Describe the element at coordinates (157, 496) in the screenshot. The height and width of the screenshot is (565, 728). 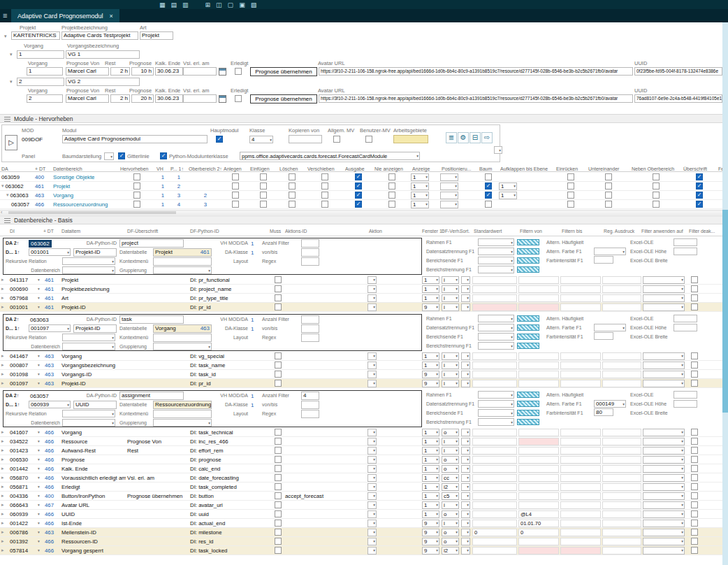
I see `df-ueberschrift-value: Prognose übernehmen` at that location.